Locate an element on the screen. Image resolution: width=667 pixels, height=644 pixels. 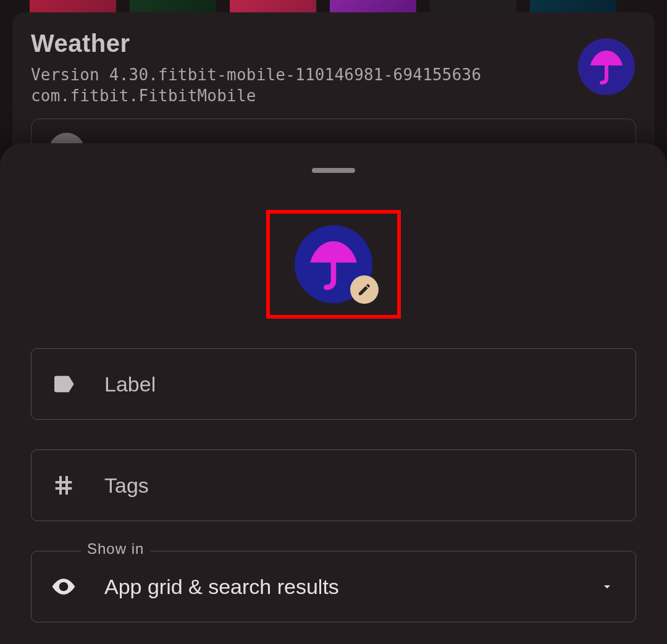
app-tile-row is located at coordinates (334, 6).